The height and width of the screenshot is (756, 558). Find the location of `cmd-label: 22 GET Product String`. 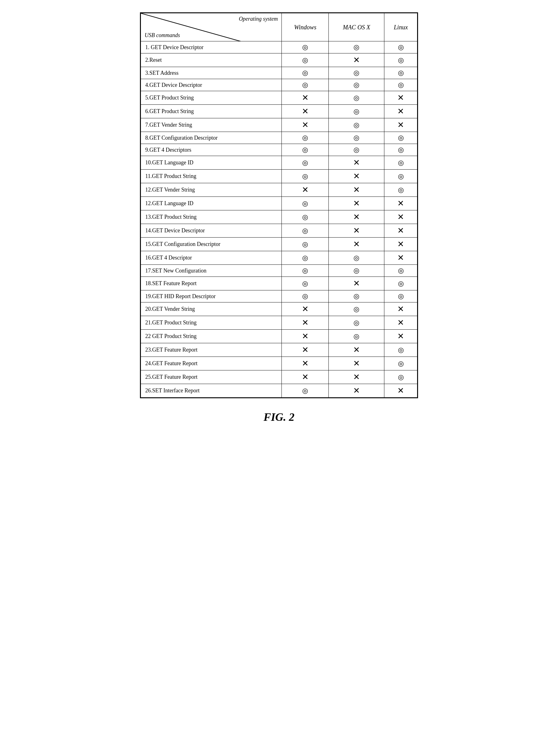

cmd-label: 22 GET Product String is located at coordinates (211, 336).